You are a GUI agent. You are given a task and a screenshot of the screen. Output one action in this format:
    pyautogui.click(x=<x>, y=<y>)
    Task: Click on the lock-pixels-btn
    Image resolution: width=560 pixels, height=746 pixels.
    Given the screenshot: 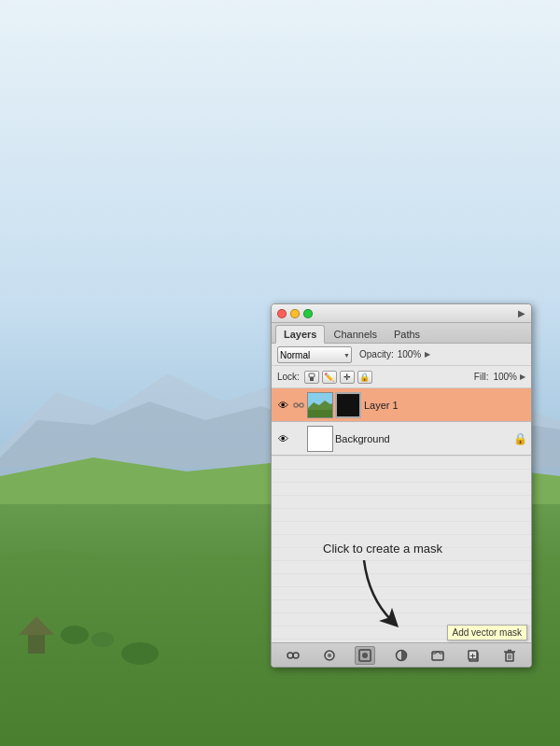 What is the action you would take?
    pyautogui.click(x=312, y=377)
    